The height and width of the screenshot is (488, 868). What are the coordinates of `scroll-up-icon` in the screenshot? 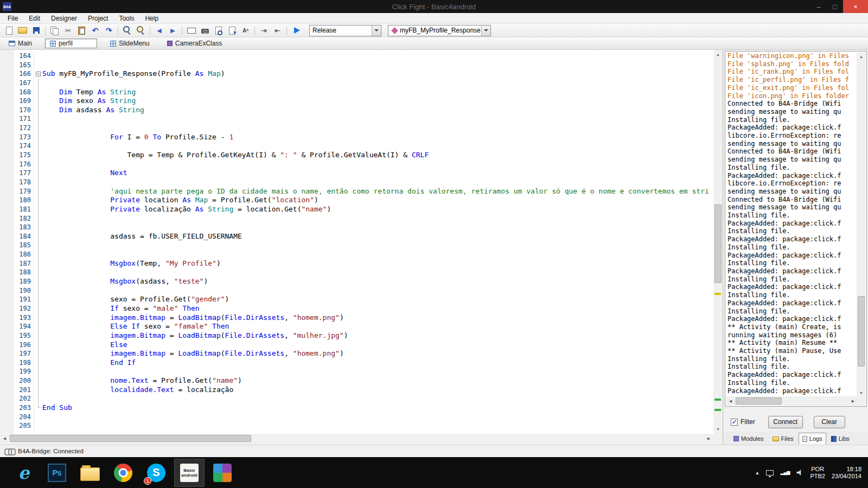 It's located at (861, 56).